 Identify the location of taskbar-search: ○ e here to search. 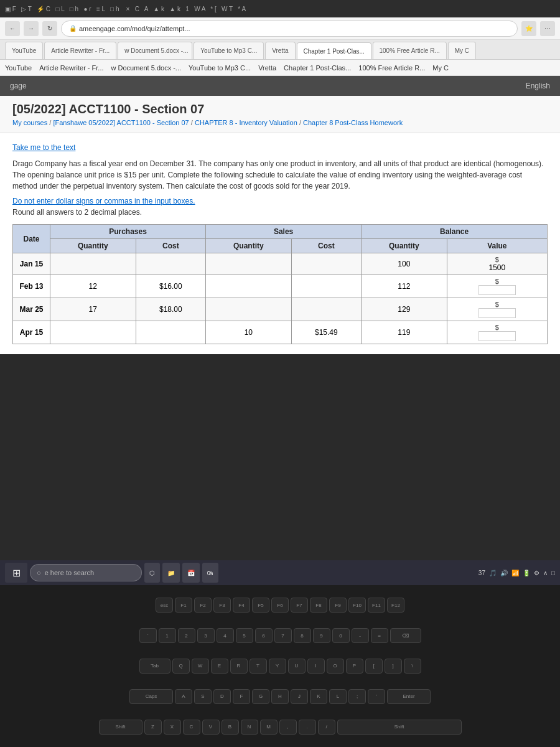
(86, 573).